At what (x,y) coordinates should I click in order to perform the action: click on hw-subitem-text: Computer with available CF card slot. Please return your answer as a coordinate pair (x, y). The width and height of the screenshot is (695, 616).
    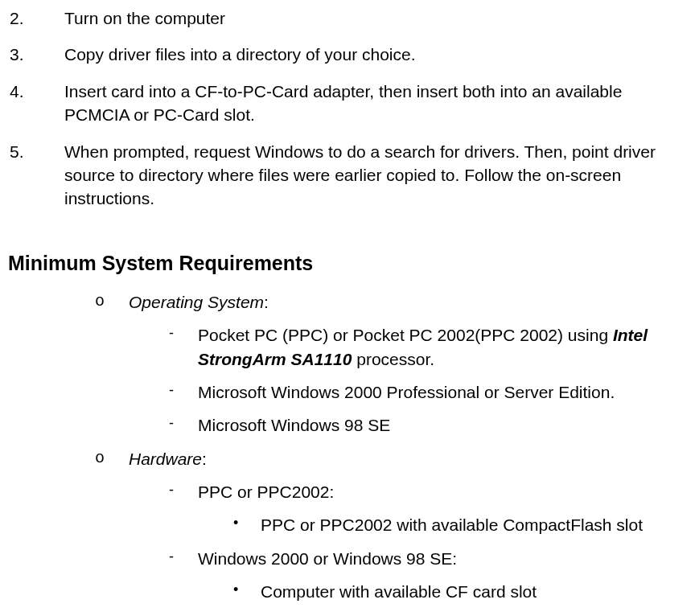
    Looking at the image, I should click on (474, 592).